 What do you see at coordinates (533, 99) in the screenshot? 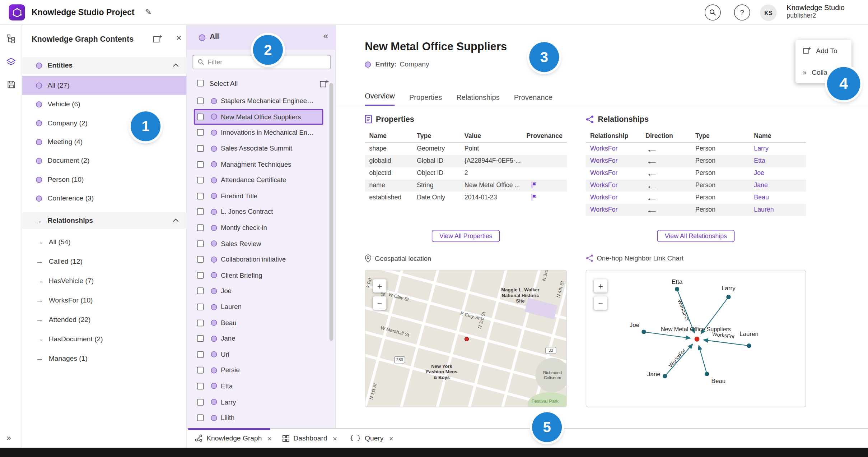
I see `tab-provenance: Provenance` at bounding box center [533, 99].